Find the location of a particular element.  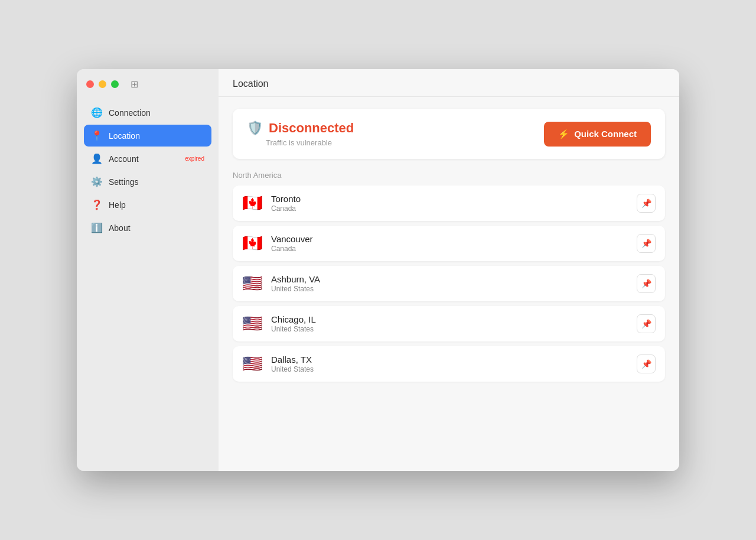

list-item: 🇺🇸 Ashburn, VA United States 📌 is located at coordinates (449, 284).